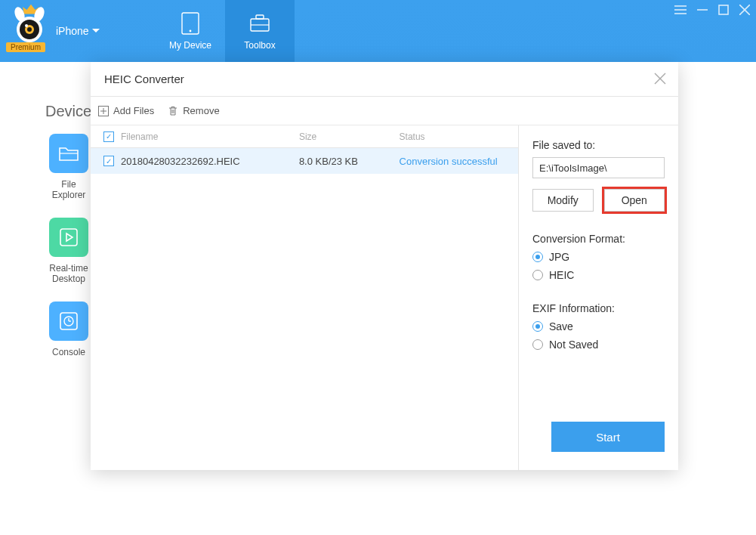 Image resolution: width=756 pixels, height=535 pixels. I want to click on table-row: ✓ 20180428032232692.HEIC 8.0 KB/23 KB Co…, so click(304, 161).